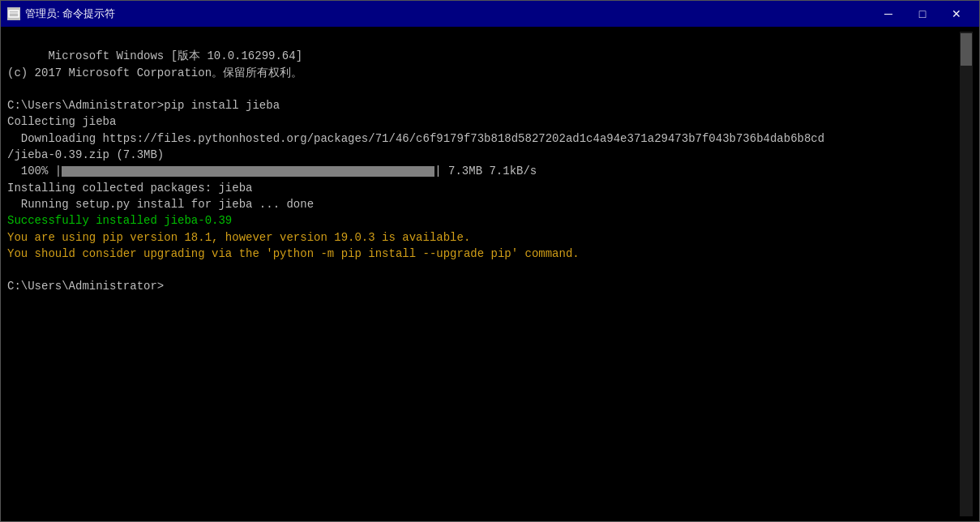 The width and height of the screenshot is (980, 522). What do you see at coordinates (293, 246) in the screenshot?
I see `console-warning-line1: You are using pip version 18.1, however …` at bounding box center [293, 246].